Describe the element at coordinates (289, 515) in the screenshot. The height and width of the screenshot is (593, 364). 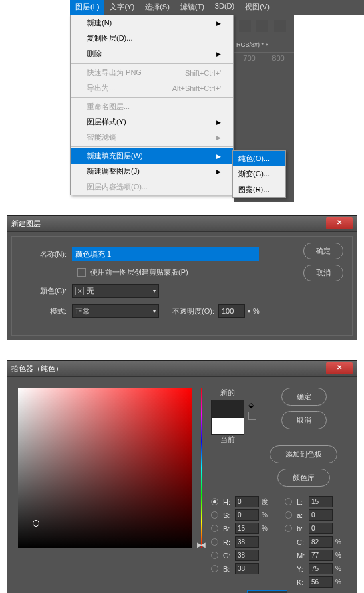
I see `radio-a` at that location.